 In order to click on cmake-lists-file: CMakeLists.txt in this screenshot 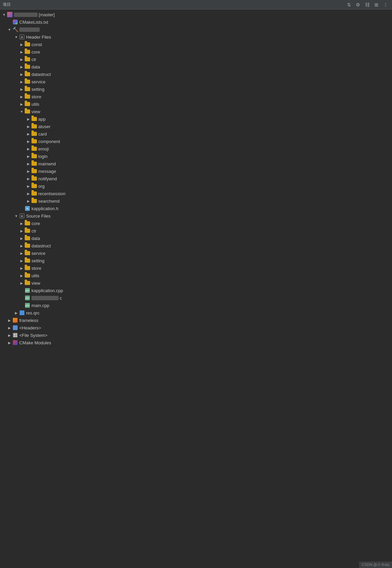, I will do `click(196, 22)`.